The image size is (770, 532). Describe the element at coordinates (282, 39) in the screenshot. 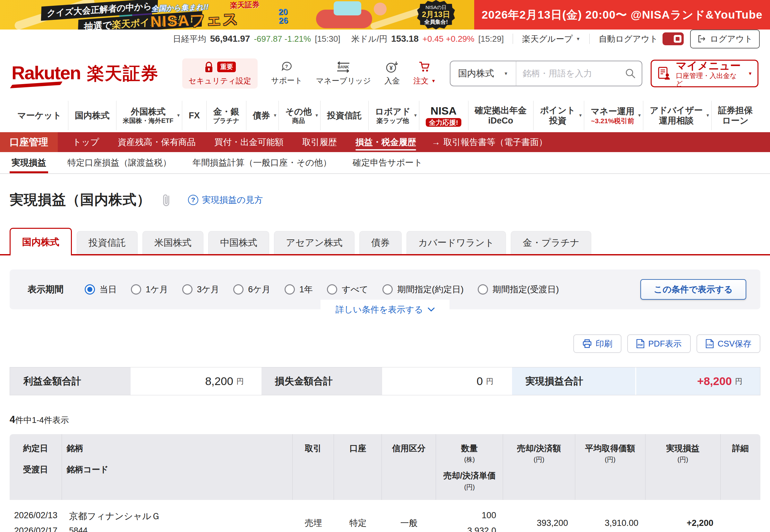

I see `nikkei-change: -697.87 -1.21%` at that location.